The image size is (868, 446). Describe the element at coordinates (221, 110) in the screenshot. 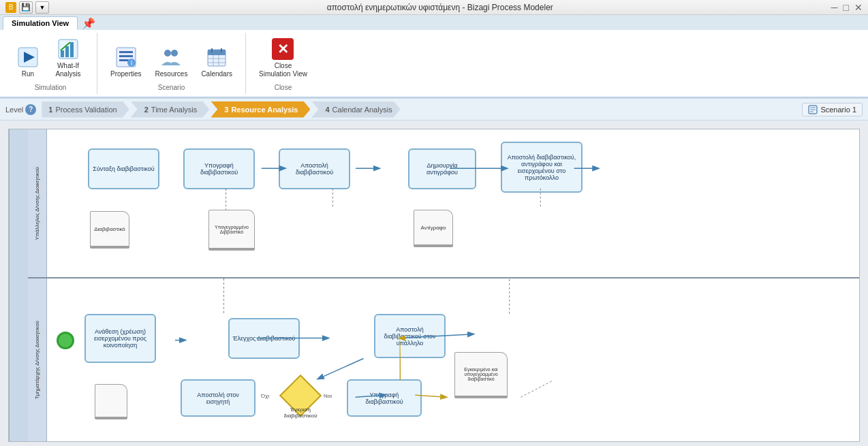

I see `wizard-steps: 1 Process Validation 2 Time Analysis 3 R…` at that location.